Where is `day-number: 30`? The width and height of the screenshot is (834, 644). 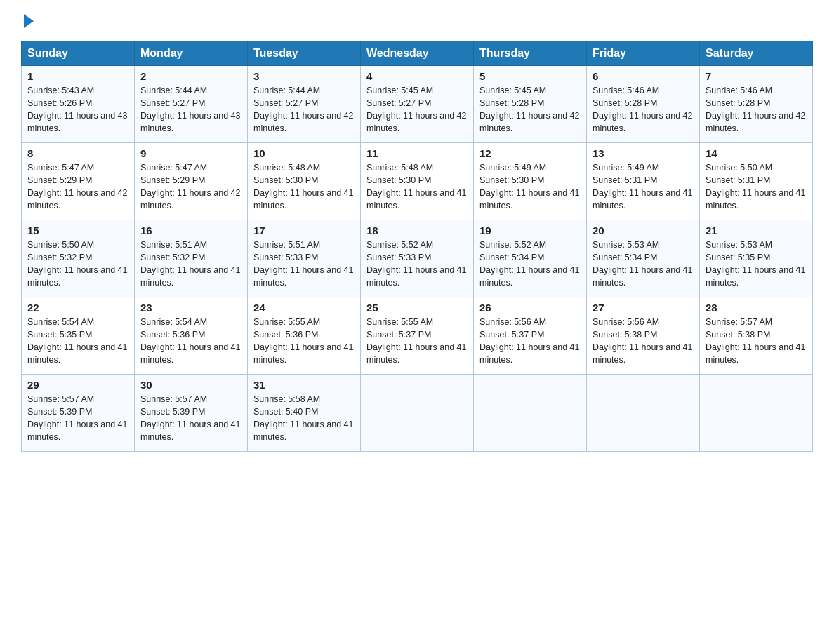 day-number: 30 is located at coordinates (191, 384).